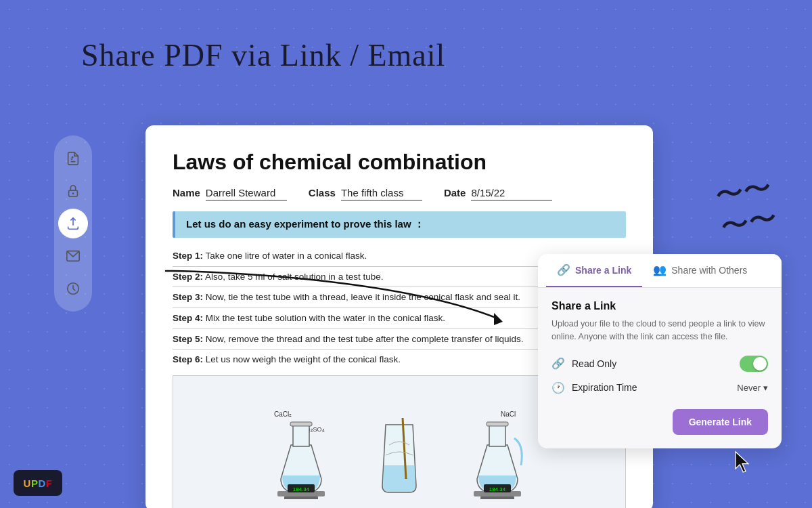 The width and height of the screenshot is (812, 508). What do you see at coordinates (564, 270) in the screenshot?
I see `link-icon: 🔗` at bounding box center [564, 270].